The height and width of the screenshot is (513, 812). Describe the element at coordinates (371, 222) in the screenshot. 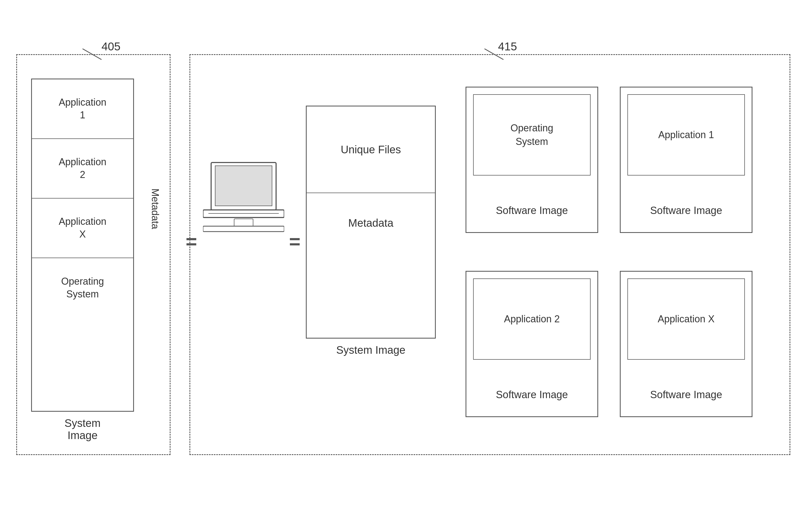

I see `system-image-middle-box: Unique Files Metadata` at that location.